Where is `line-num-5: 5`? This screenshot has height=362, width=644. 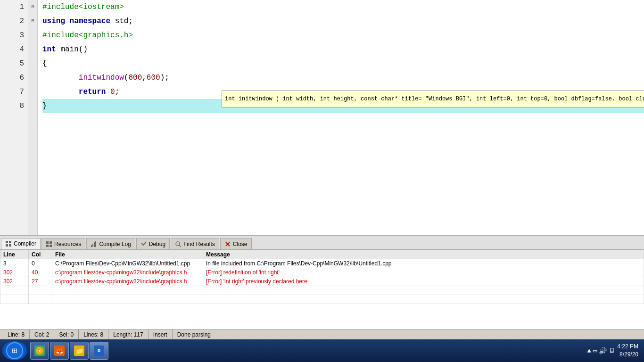 line-num-5: 5 is located at coordinates (14, 64).